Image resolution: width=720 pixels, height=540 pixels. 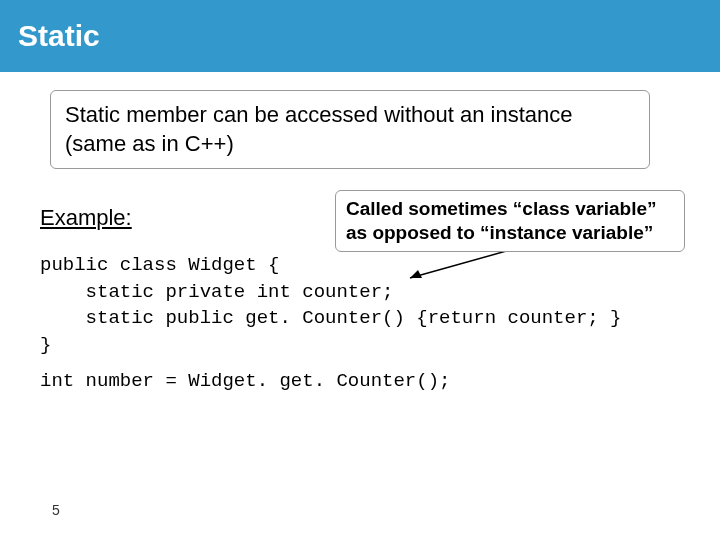 I want to click on callout-line-1: Called sometimes “class variable”, so click(x=502, y=208).